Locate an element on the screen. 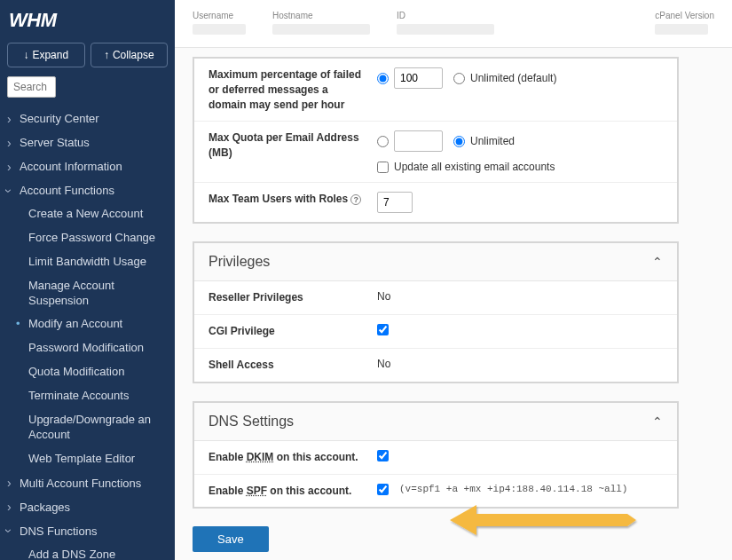  header-cpanel-version: cPanel Version is located at coordinates (685, 16).